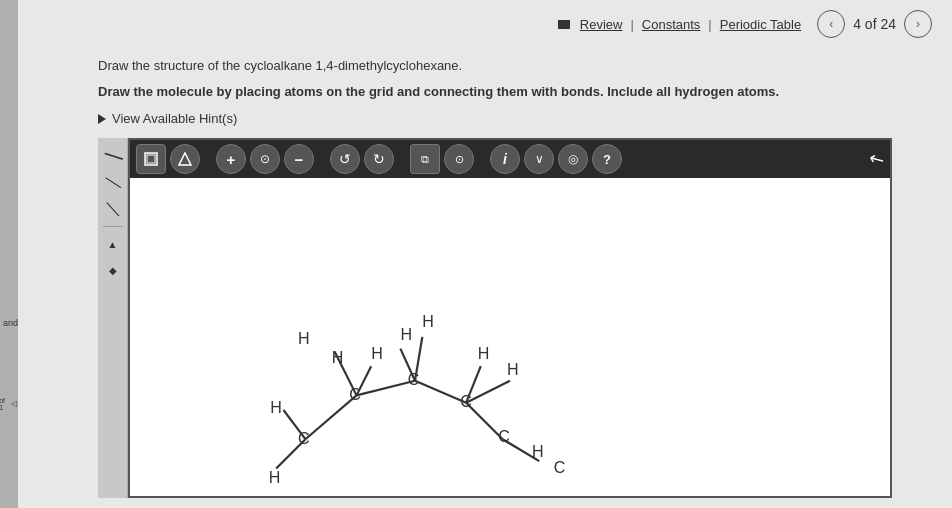 This screenshot has width=952, height=508. Describe the element at coordinates (299, 159) in the screenshot. I see `tool-zoom-out-btn: −` at that location.